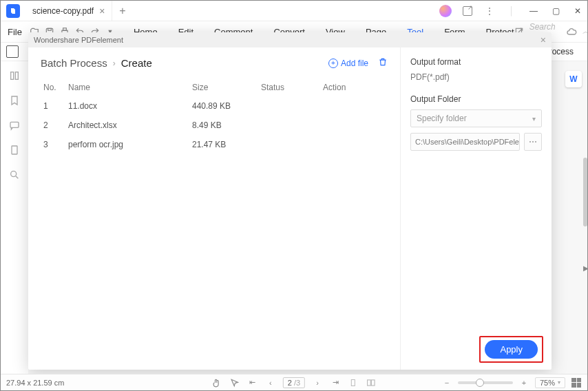  Describe the element at coordinates (35, 383) in the screenshot. I see `page-dimensions: 27.94 x 21.59 cm` at that location.